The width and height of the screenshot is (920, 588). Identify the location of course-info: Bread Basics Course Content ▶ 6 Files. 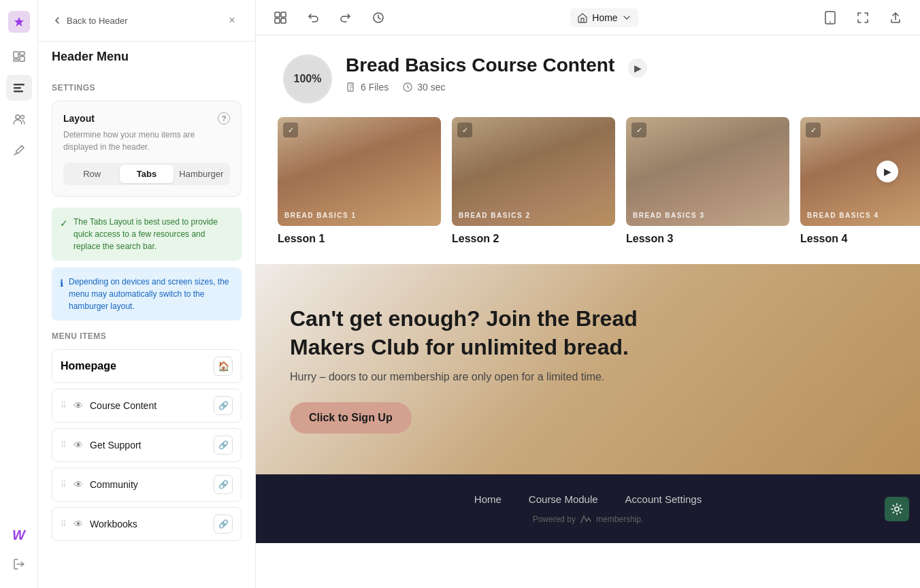
(497, 74).